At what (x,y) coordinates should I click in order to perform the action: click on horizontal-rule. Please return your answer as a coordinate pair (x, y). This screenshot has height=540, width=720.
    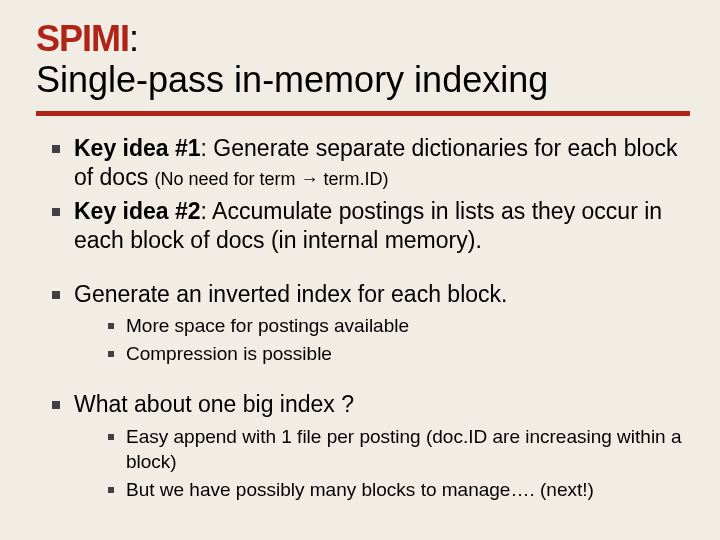
    Looking at the image, I should click on (363, 114).